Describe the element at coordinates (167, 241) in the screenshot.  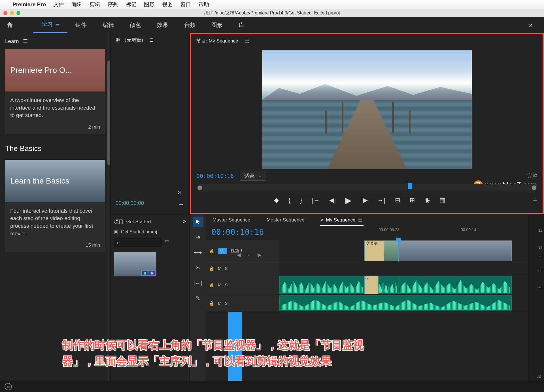
I see `new-bin-icon: ▭` at that location.